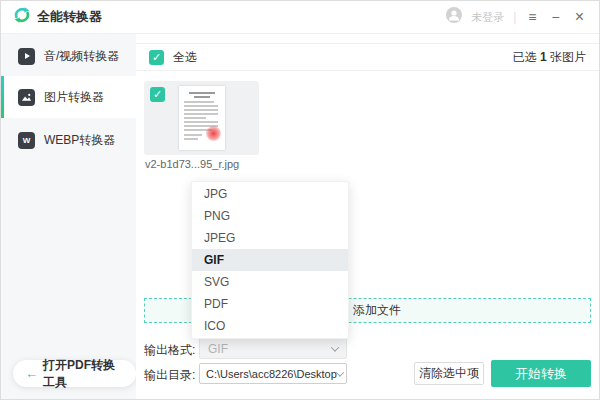 This screenshot has height=400, width=600. I want to click on close-icon: ×, so click(580, 17).